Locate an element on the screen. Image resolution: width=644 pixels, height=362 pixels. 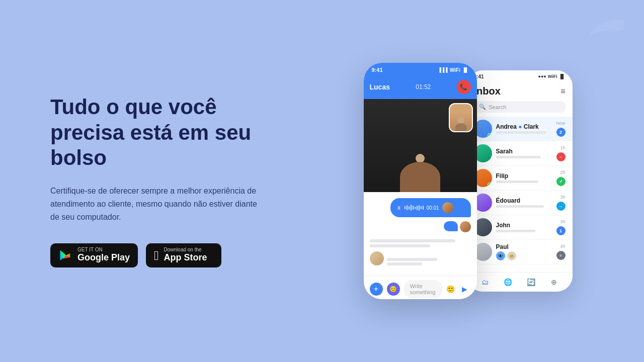
audio-waveform is located at coordinates (414, 208).